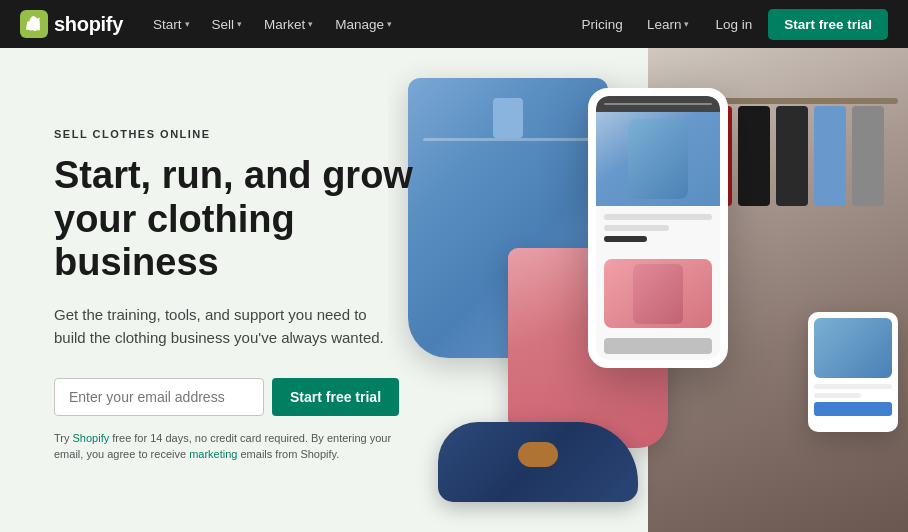 This screenshot has height=532, width=908. What do you see at coordinates (658, 230) in the screenshot?
I see `phone-product-info` at bounding box center [658, 230].